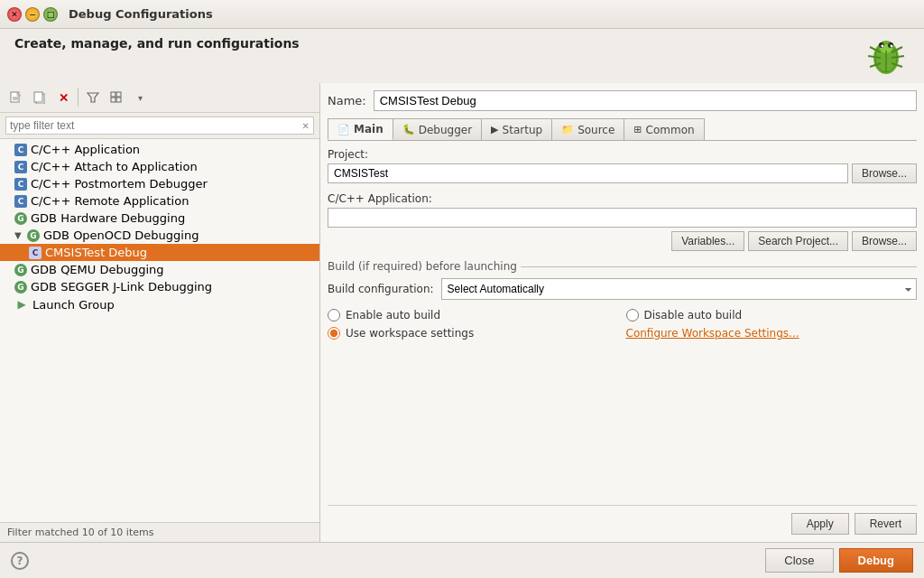  I want to click on tree-item-label: C/C++ Remote Application, so click(110, 200).